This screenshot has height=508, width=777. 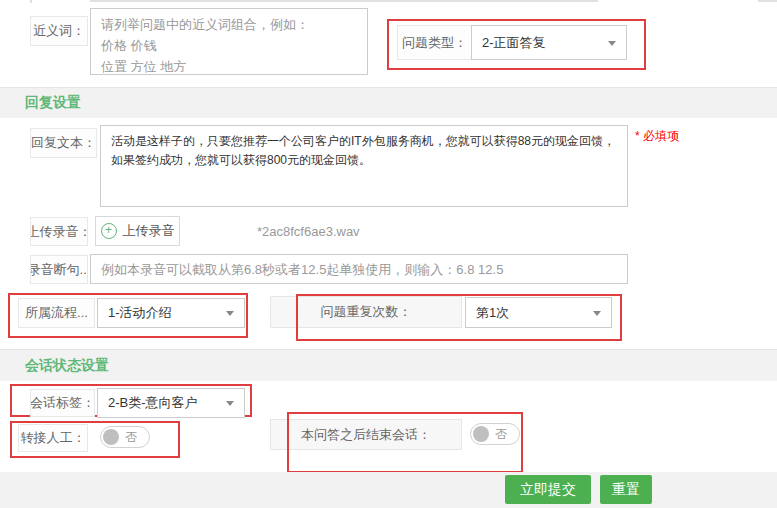 I want to click on reply-text-label-text: 回复文本：, so click(x=64, y=143).